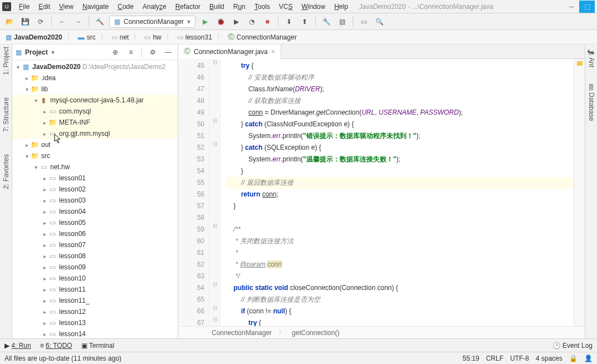  I want to click on tree-lesson11: ▸▭lesson11, so click(95, 289).